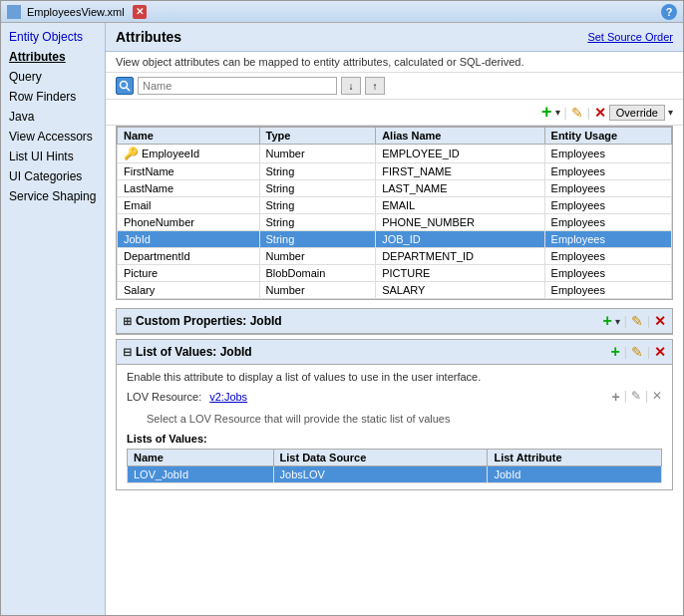 The width and height of the screenshot is (684, 616). What do you see at coordinates (634, 321) in the screenshot?
I see `custom-properties-toolbar: + ▾ | ✎ | ✕` at bounding box center [634, 321].